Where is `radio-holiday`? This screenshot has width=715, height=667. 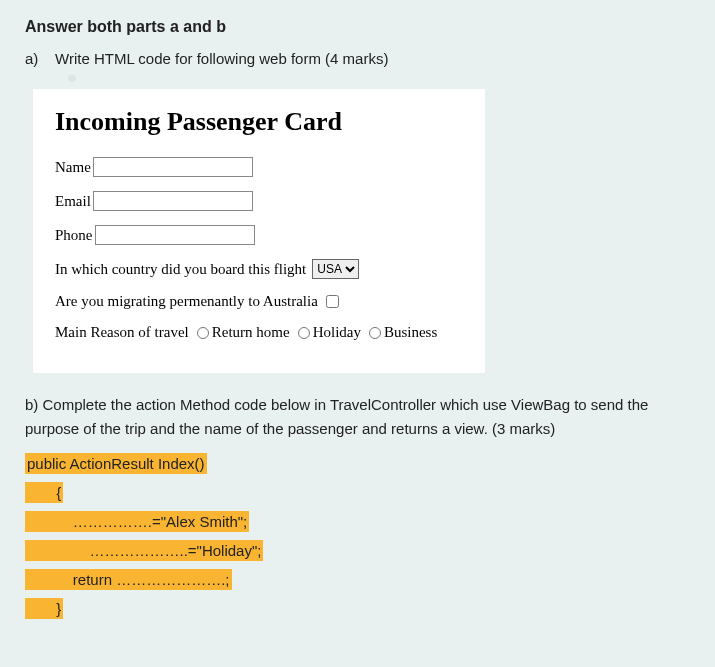 radio-holiday is located at coordinates (304, 333).